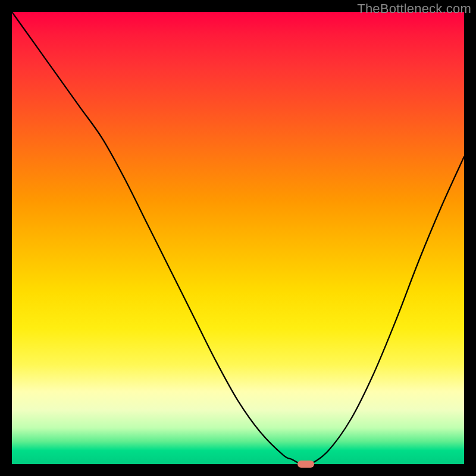  I want to click on watermark-text: TheBottleneck.com, so click(414, 9).